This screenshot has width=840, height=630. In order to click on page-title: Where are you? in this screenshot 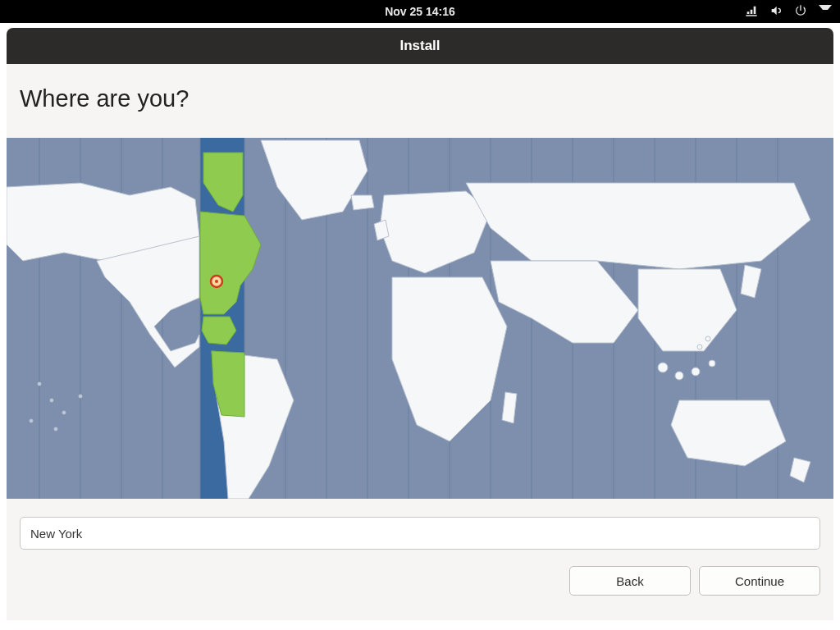, I will do `click(104, 98)`.